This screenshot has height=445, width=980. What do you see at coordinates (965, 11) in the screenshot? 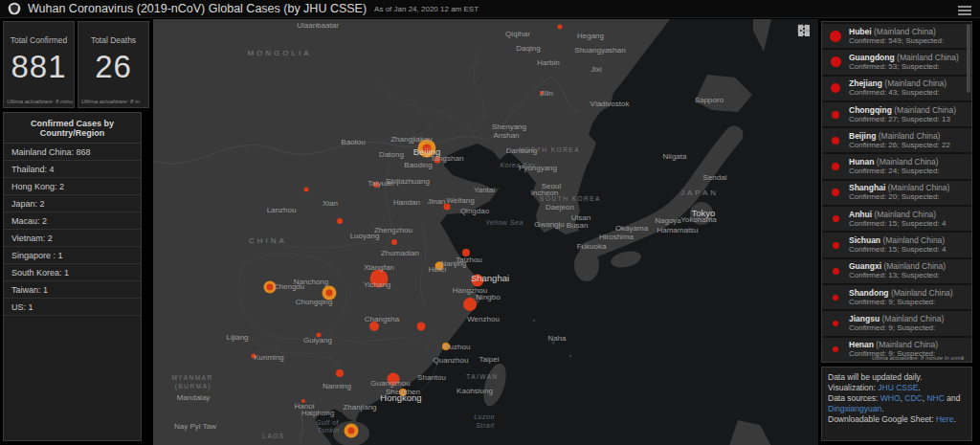
I see `hamburger-menu-icon` at bounding box center [965, 11].